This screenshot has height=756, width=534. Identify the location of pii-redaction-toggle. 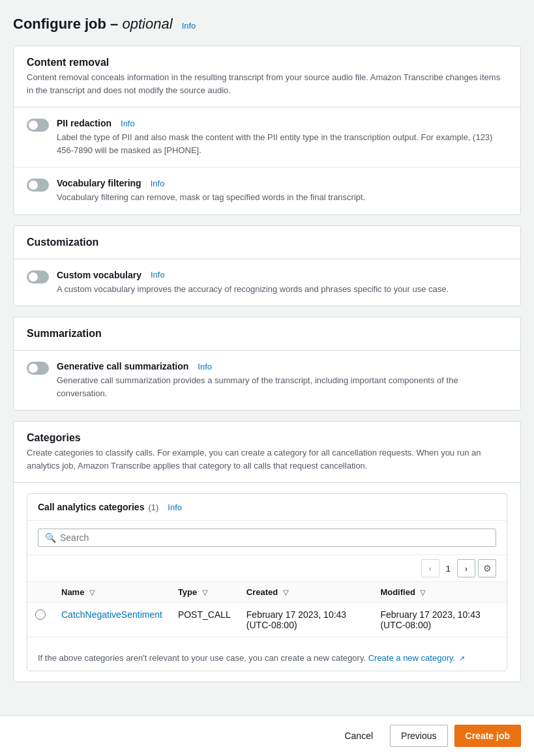
(38, 125).